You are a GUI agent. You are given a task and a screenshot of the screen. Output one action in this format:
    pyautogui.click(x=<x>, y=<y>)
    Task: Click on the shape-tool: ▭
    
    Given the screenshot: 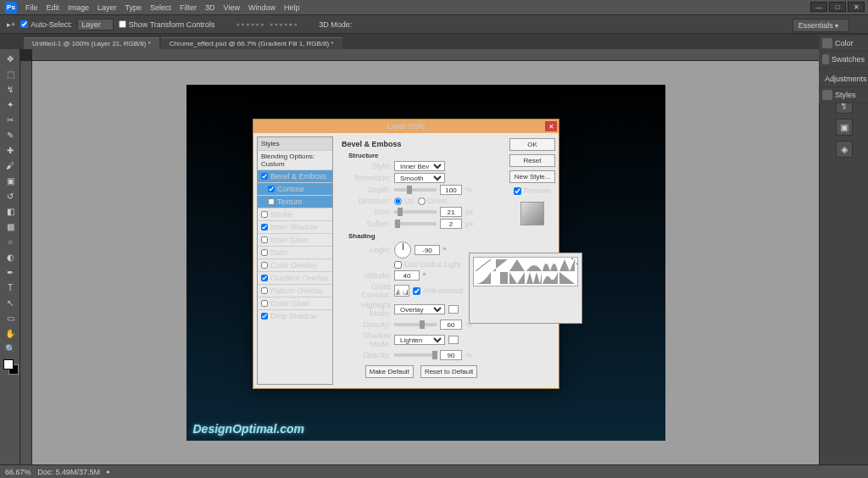 What is the action you would take?
    pyautogui.click(x=10, y=318)
    